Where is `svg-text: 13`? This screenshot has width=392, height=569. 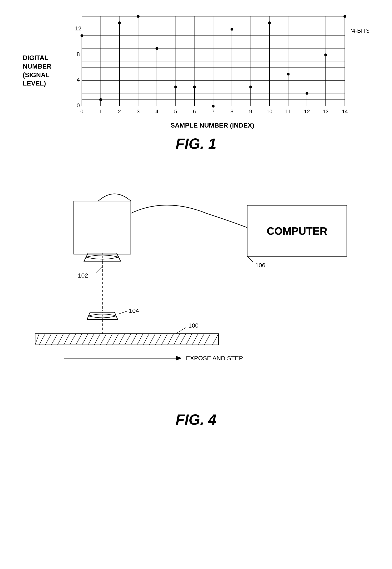 svg-text: 13 is located at coordinates (326, 112).